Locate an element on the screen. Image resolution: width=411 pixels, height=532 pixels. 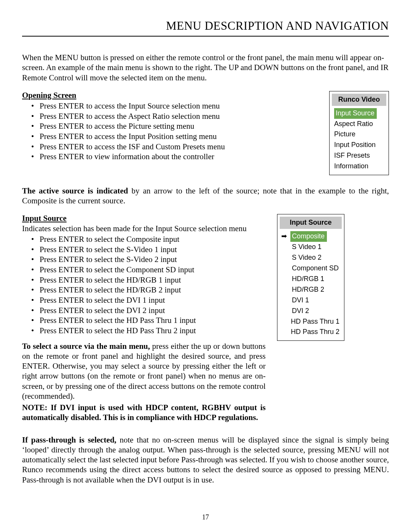
list-item: Press ENTER to access the Aspect Ratio s… is located at coordinates (170, 117).